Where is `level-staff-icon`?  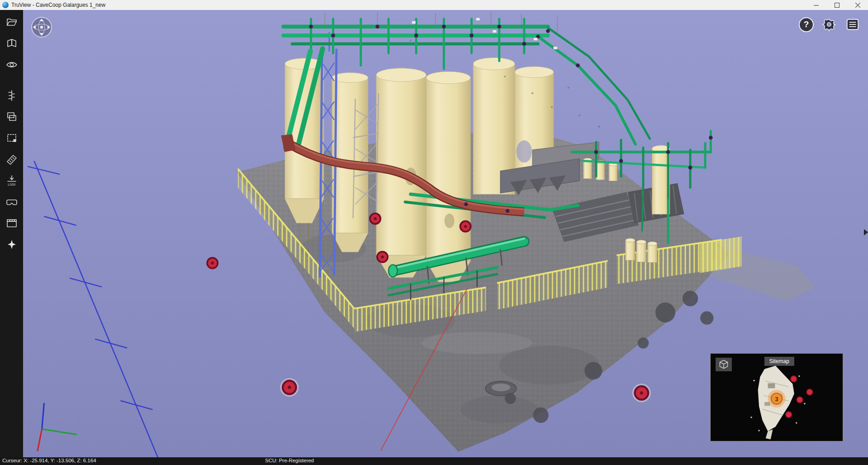
level-staff-icon is located at coordinates (12, 96).